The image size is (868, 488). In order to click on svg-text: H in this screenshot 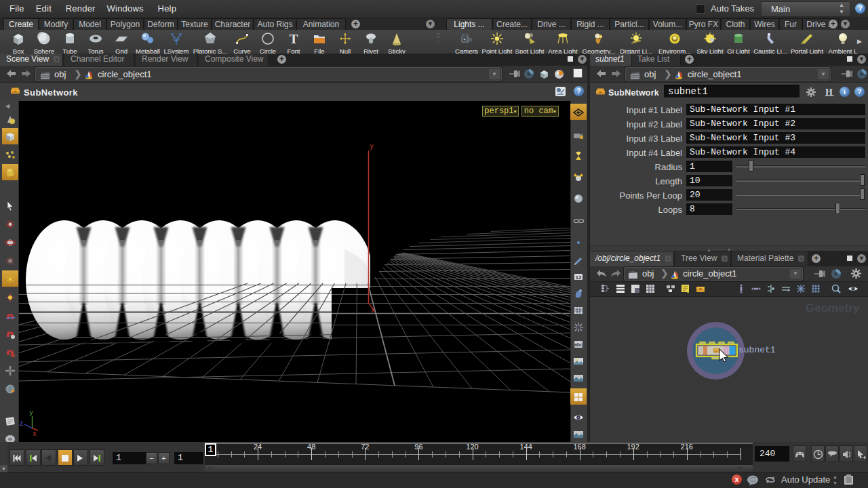, I will do `click(829, 92)`.